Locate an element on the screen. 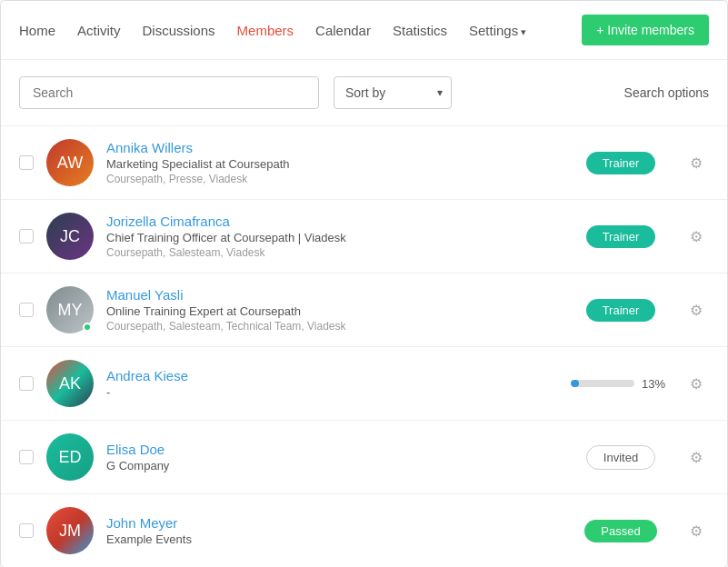 This screenshot has height=567, width=728. avatar-image: ED is located at coordinates (70, 457).